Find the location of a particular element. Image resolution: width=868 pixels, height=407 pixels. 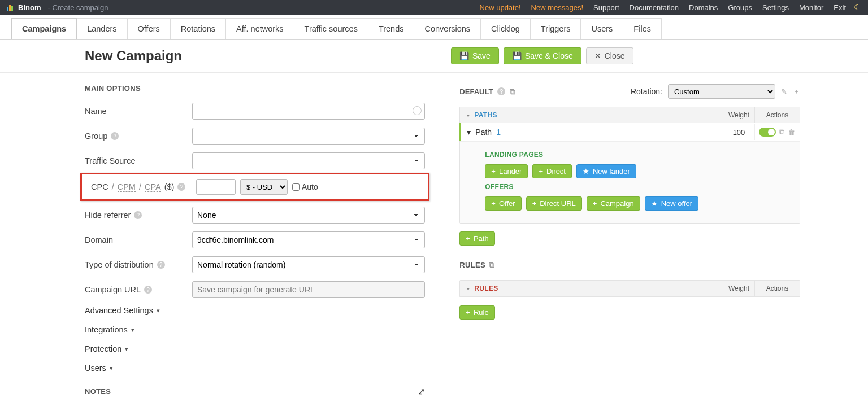

name-input is located at coordinates (309, 111).